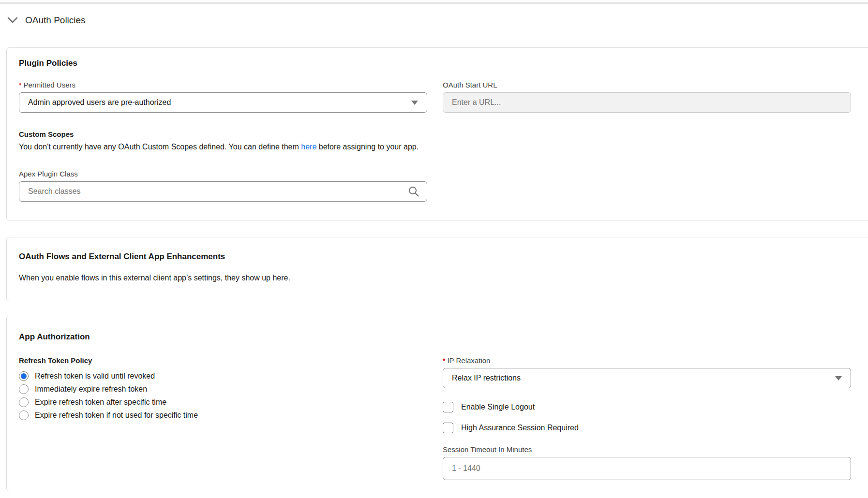 This screenshot has height=498, width=868. Describe the element at coordinates (435, 147) in the screenshot. I see `custom-scopes-text: You don't currently have any OAuth Custo…` at that location.